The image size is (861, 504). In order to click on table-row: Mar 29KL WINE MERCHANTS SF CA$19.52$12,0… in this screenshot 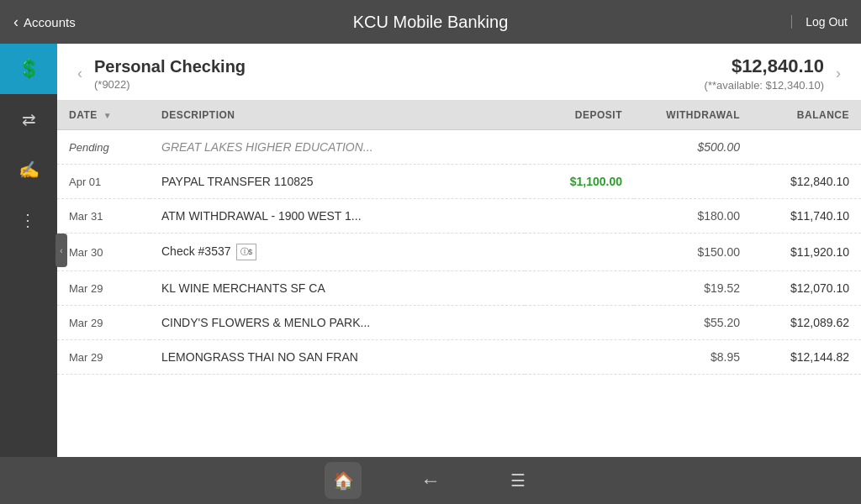, I will do `click(459, 289)`.